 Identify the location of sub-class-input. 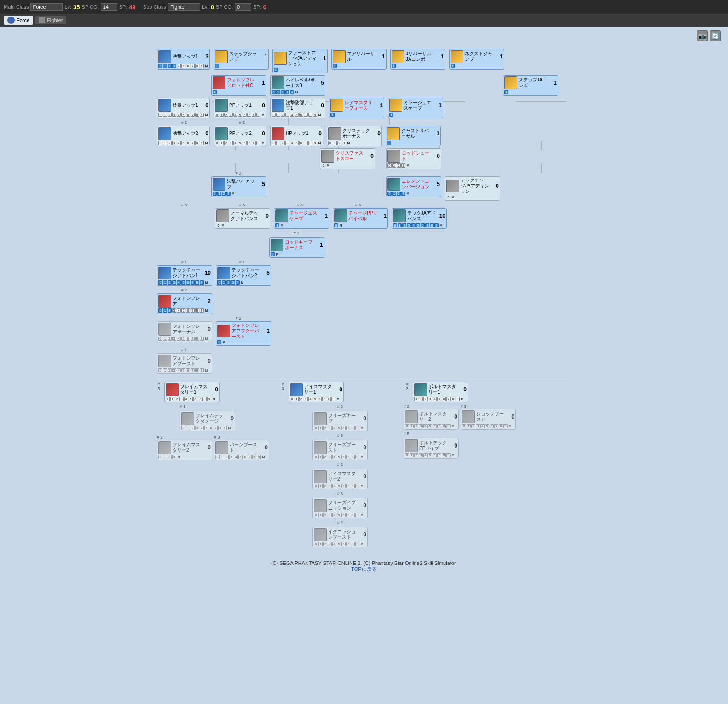
(184, 7).